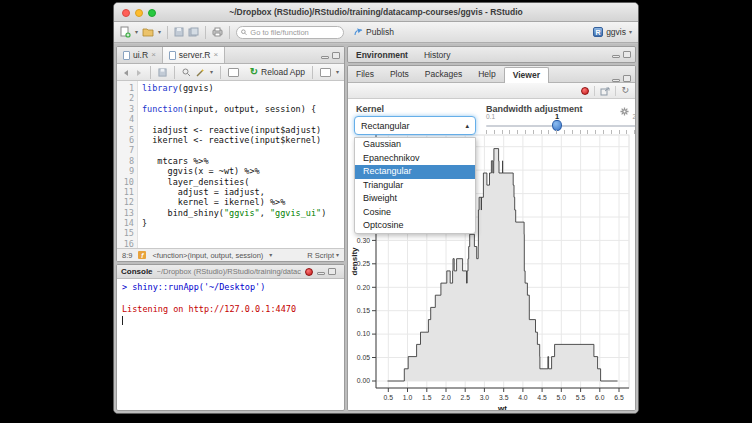 The width and height of the screenshot is (752, 423). Describe the element at coordinates (612, 32) in the screenshot. I see `project-menu-button: R ggvis ▾` at that location.